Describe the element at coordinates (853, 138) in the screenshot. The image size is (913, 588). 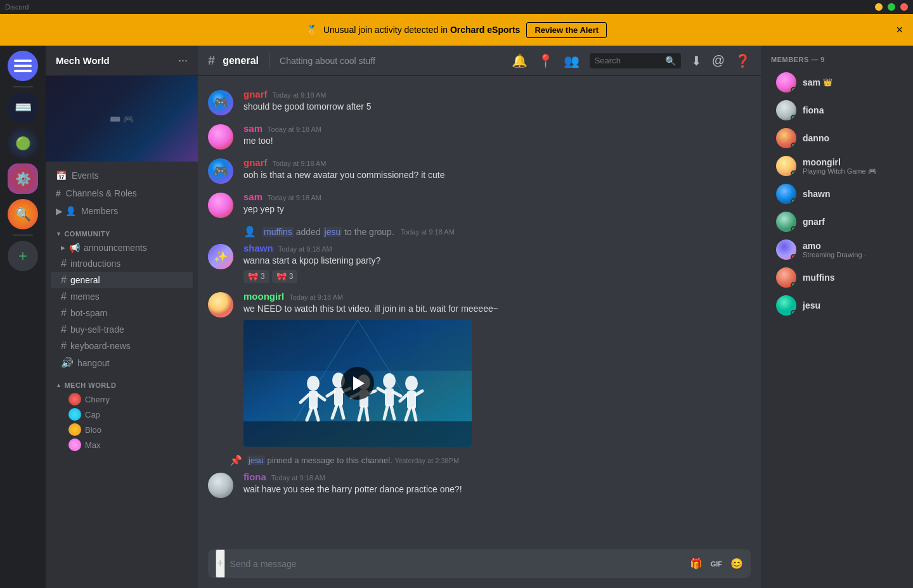
I see `member-info-danno: danno` at that location.